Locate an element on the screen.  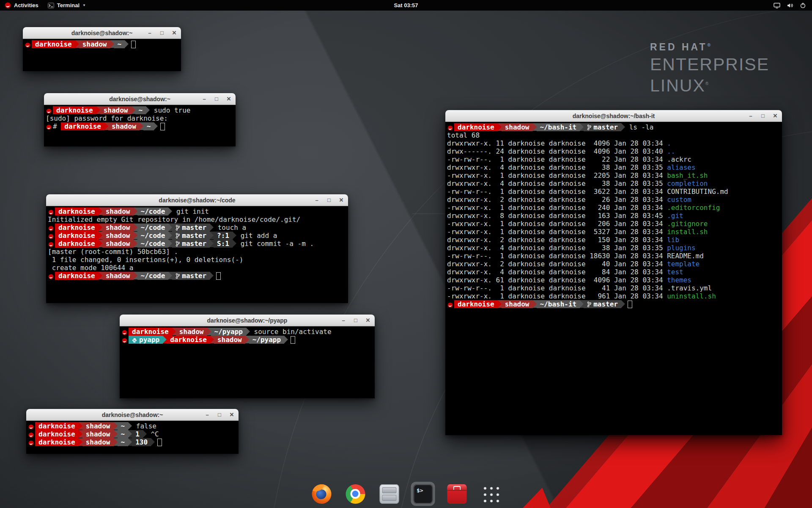
terminal-body: darknoiseshadow~ sudo true[sudo] passwor… is located at coordinates (140, 126).